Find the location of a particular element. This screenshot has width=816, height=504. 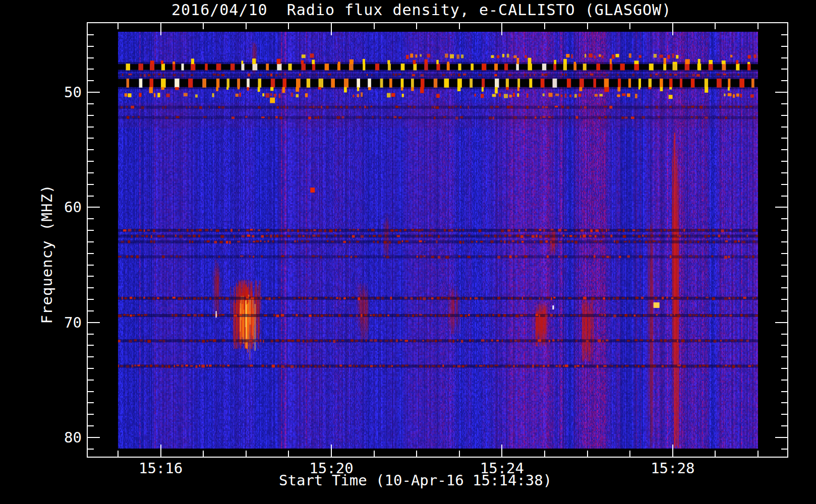

x-axis-tick-label: 15:16 is located at coordinates (161, 468).